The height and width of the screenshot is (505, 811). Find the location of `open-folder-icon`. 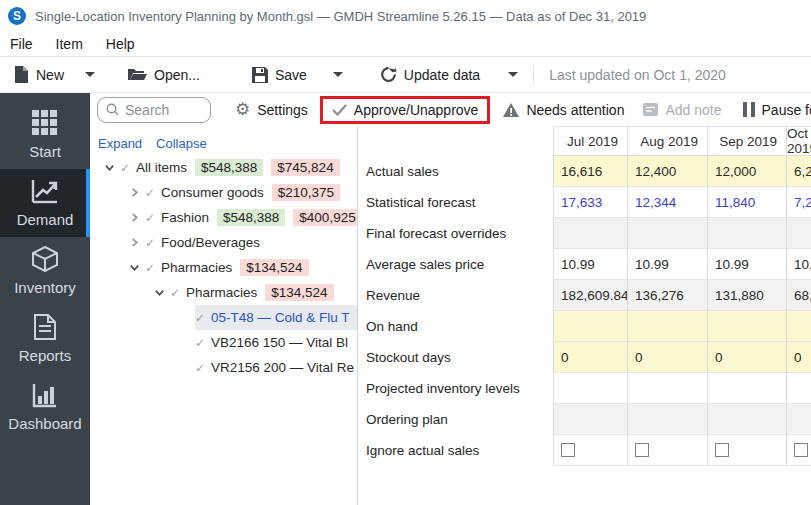

open-folder-icon is located at coordinates (138, 74).